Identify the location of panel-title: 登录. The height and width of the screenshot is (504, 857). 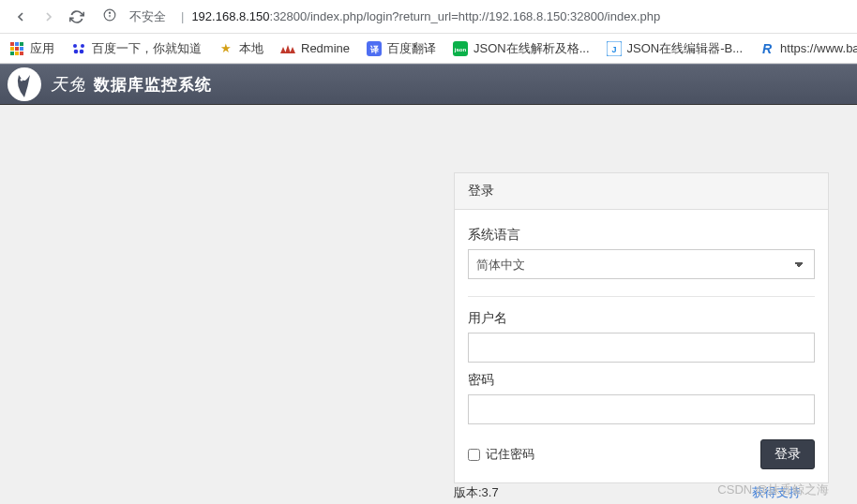
(641, 191).